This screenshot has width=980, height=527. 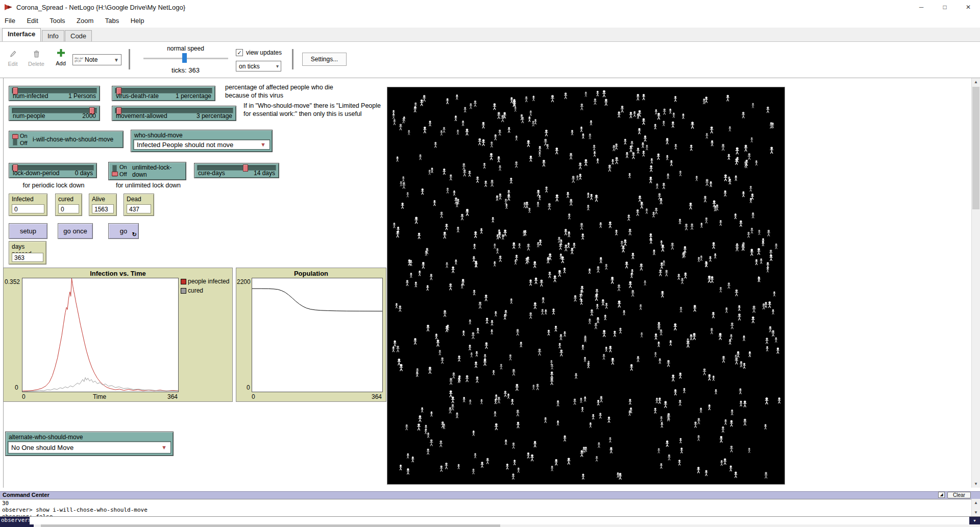 What do you see at coordinates (921, 7) in the screenshot?
I see `minimize-button: ─` at bounding box center [921, 7].